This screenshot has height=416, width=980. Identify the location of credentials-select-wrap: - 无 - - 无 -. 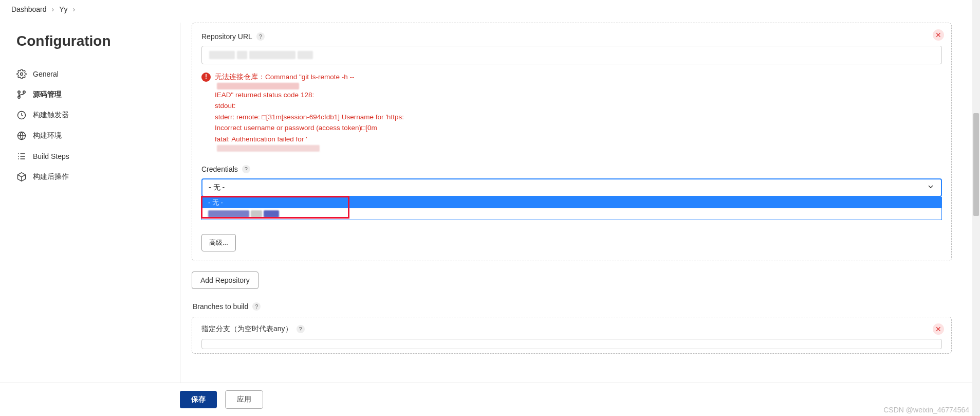
(571, 188).